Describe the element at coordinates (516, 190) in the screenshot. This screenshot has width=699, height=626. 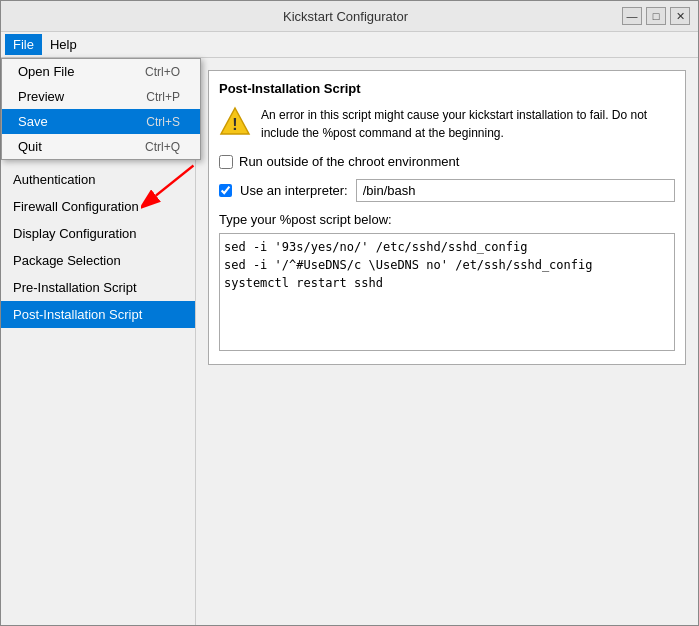
I see `interpreter-input` at that location.